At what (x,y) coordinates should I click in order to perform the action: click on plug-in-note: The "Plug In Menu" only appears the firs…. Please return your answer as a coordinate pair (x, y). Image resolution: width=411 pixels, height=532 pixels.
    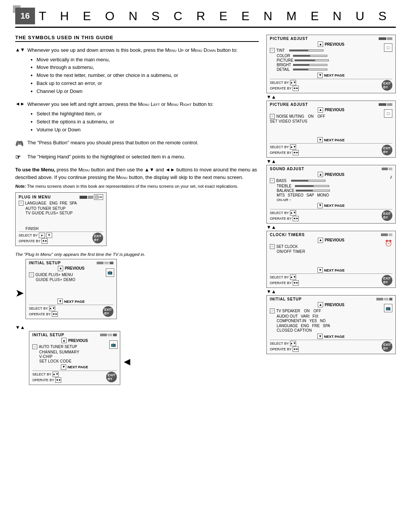
    Looking at the image, I should click on (137, 254).